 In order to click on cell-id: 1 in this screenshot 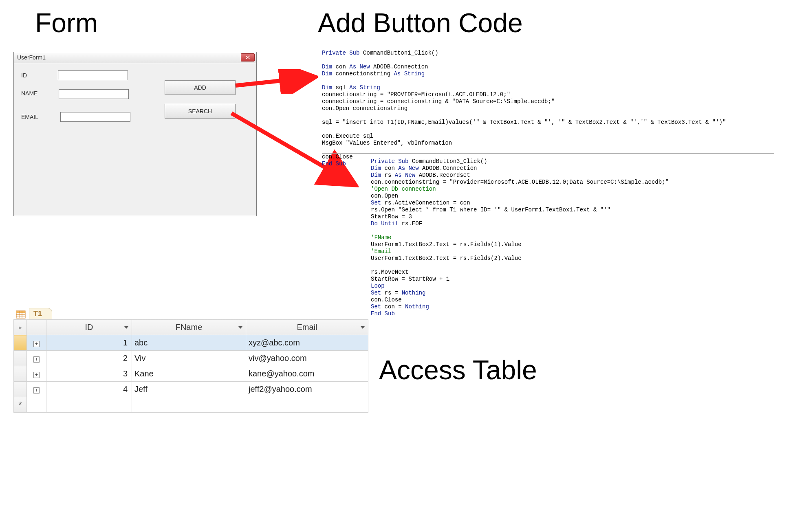, I will do `click(89, 343)`.